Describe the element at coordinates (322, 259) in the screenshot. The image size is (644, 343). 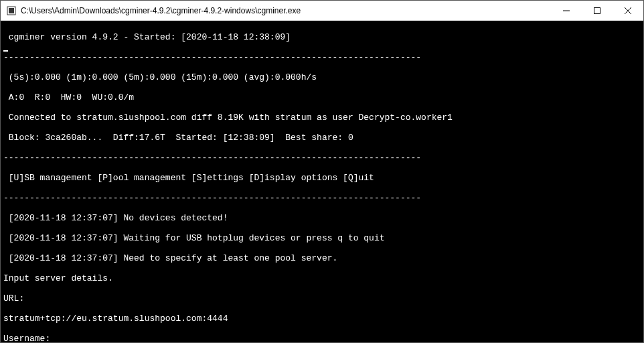
I see `log-line: [2020-11-18 12:37:07] Need to specify at…` at that location.